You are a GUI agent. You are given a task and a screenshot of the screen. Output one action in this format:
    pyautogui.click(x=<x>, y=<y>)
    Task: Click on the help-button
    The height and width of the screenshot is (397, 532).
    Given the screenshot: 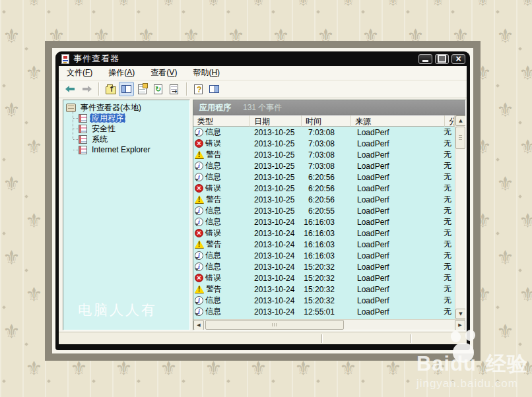 What is the action you would take?
    pyautogui.click(x=198, y=89)
    